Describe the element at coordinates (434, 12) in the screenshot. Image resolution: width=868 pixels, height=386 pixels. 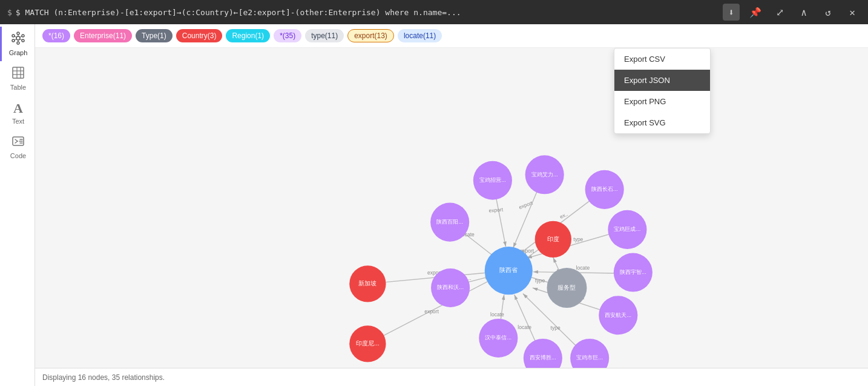
I see `top-bar: $ $ MATCH (n:Enterprise)-[e1:export]→(c:…` at that location.